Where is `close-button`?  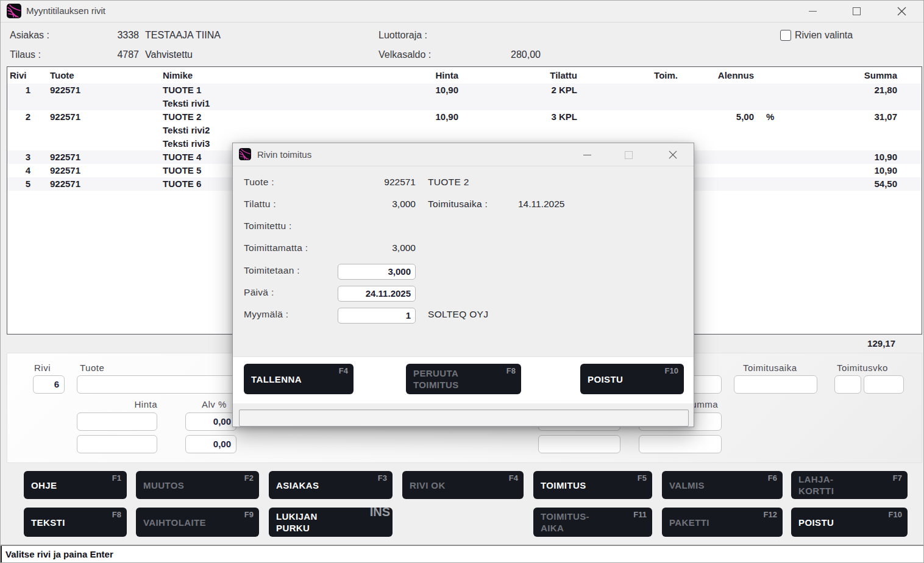
close-button is located at coordinates (901, 11).